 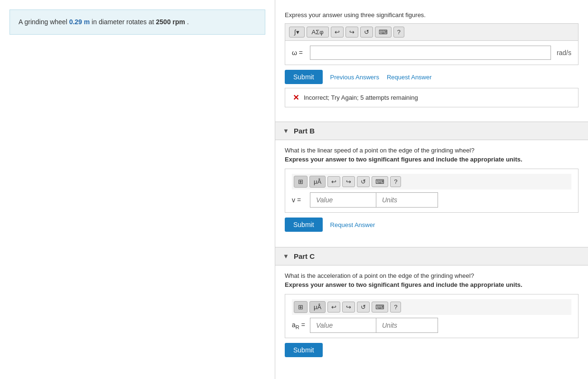 What do you see at coordinates (432, 53) in the screenshot?
I see `part-a-input-area: ω = rad/s` at bounding box center [432, 53].